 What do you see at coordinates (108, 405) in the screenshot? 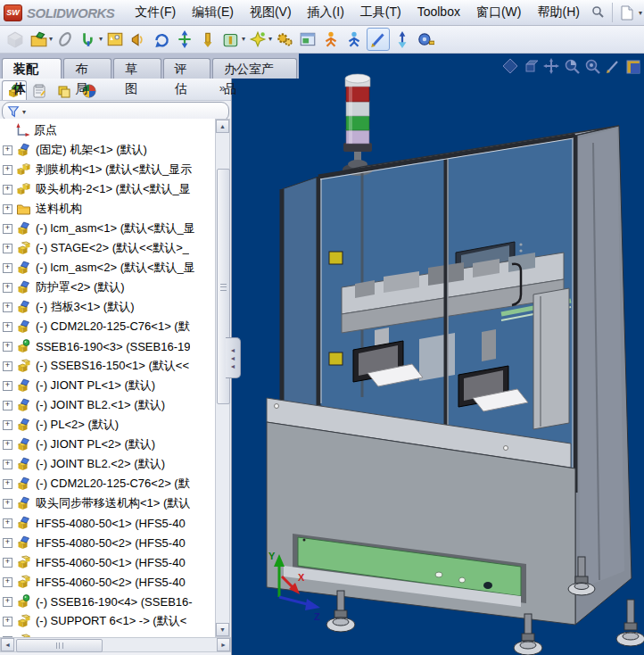
I see `tree-item-14: +(-) JOINT BL2.<1> (默认)` at bounding box center [108, 405].